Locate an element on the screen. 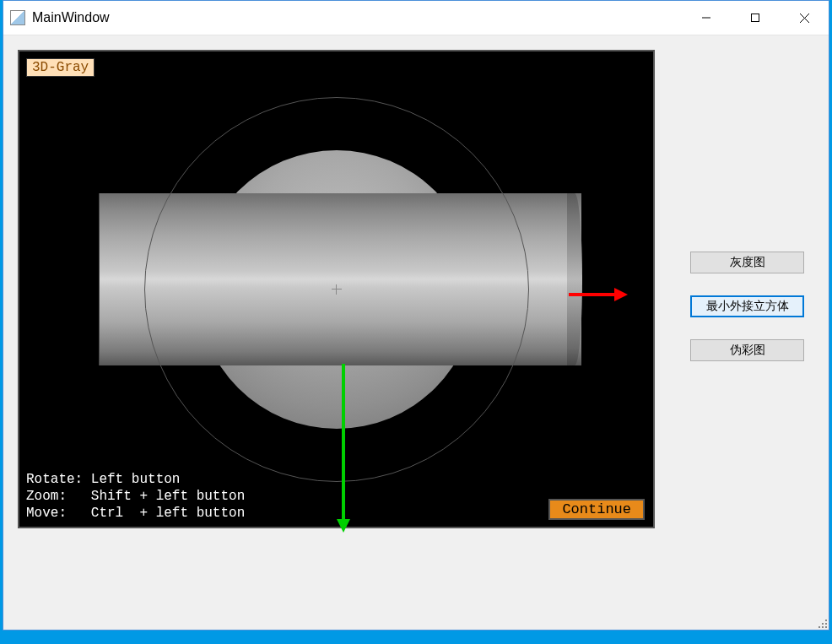 Image resolution: width=832 pixels, height=644 pixels. model-cylinder-cap is located at coordinates (575, 279).